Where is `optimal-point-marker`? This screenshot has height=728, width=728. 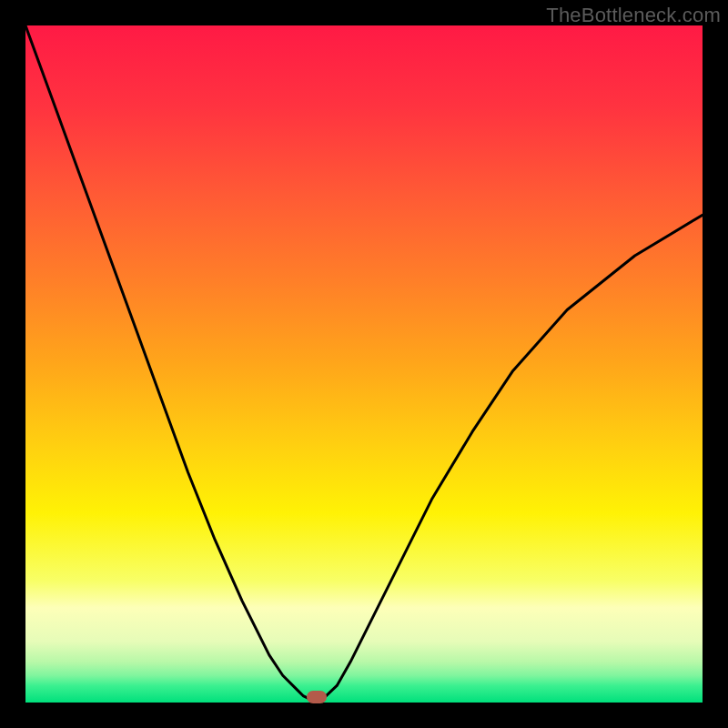
optimal-point-marker is located at coordinates (317, 697).